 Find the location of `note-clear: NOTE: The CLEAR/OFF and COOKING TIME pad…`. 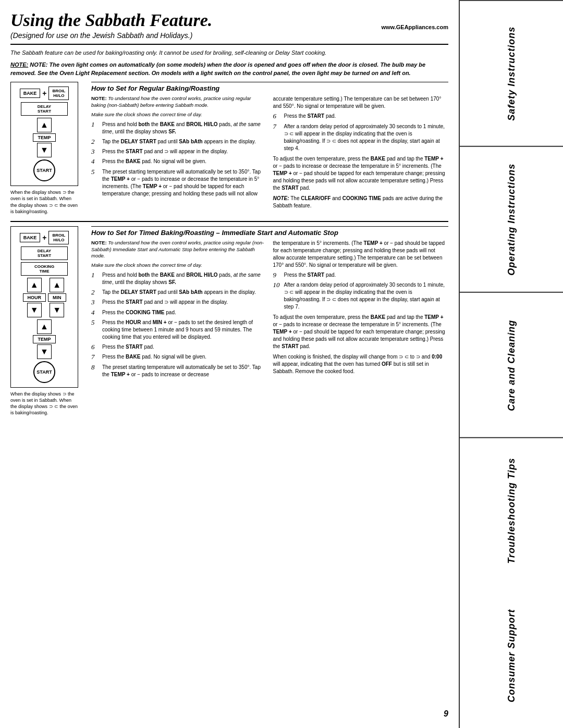

note-clear: NOTE: The CLEAR/OFF and COOKING TIME pad… is located at coordinates (361, 202).